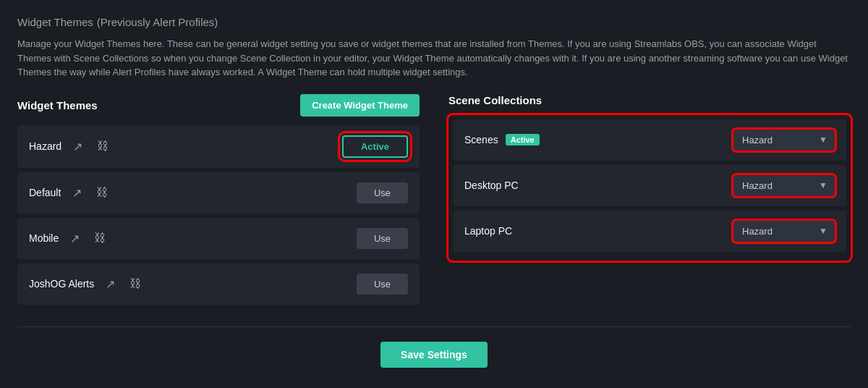 The height and width of the screenshot is (388, 868). I want to click on theme-name: Hazard, so click(45, 146).